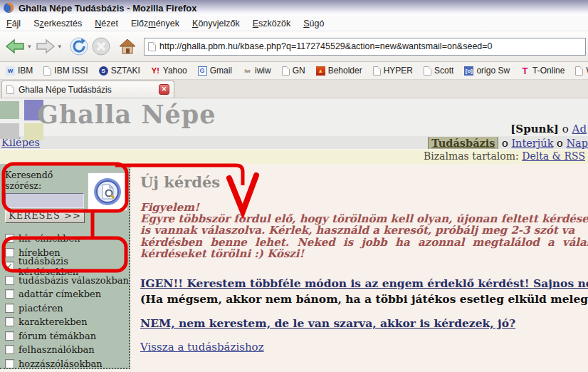 This screenshot has height=372, width=588. I want to click on info-label: Bizalmas tartalom:, so click(471, 156).